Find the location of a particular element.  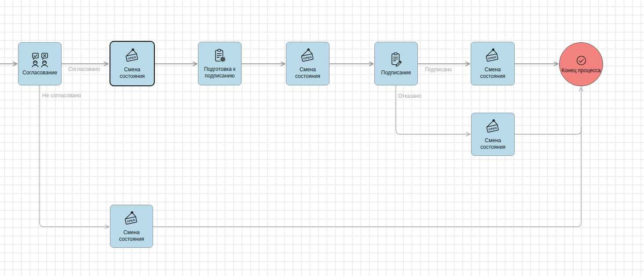

node-label: Подготовка к подписанию is located at coordinates (220, 73).